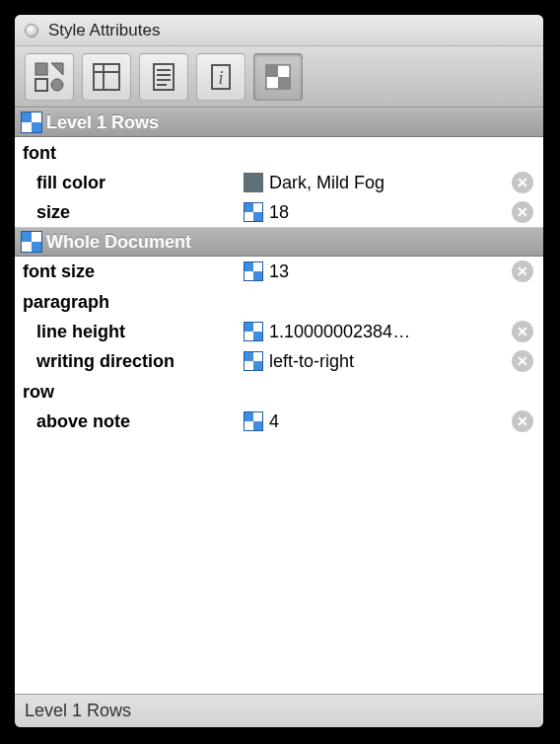 This screenshot has width=560, height=744. I want to click on attr-row-above-note: above note 4 ✕, so click(279, 421).